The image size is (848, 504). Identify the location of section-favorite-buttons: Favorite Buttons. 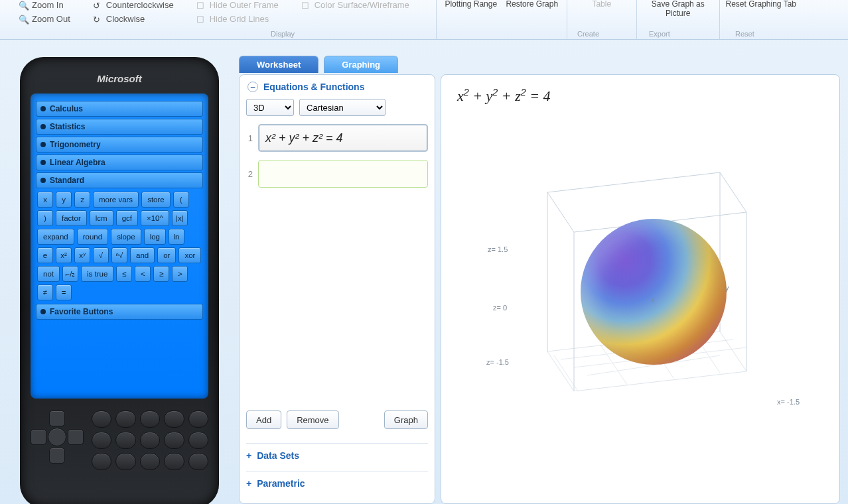
(119, 312).